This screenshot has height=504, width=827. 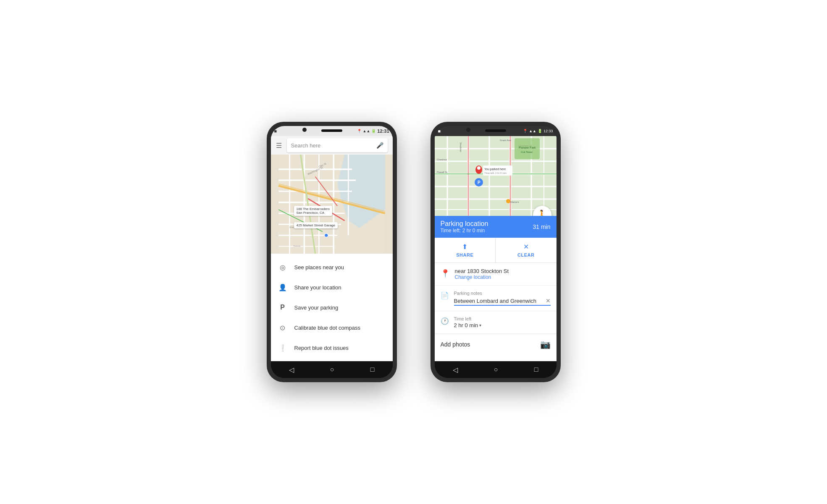 What do you see at coordinates (502, 302) in the screenshot?
I see `notes-field-container: Between Lombard and Greenwich ✕` at bounding box center [502, 302].